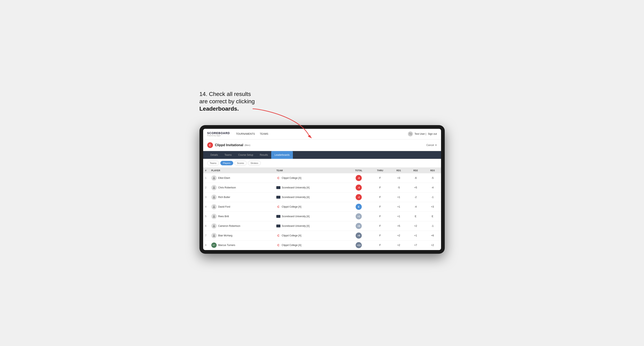 This screenshot has height=346, width=644. What do you see at coordinates (432, 245) in the screenshot?
I see `cell-rd3: +2` at bounding box center [432, 245].